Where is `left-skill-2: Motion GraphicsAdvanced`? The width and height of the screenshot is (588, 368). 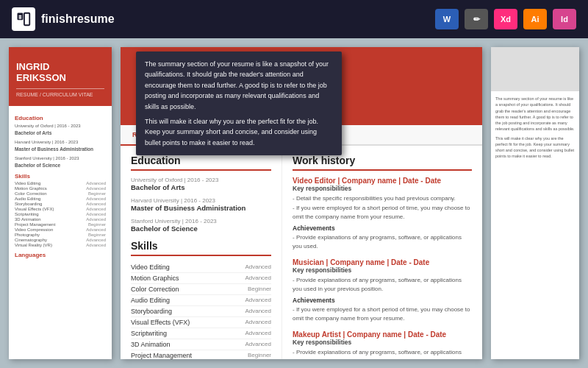 left-skill-2: Motion GraphicsAdvanced is located at coordinates (60, 188).